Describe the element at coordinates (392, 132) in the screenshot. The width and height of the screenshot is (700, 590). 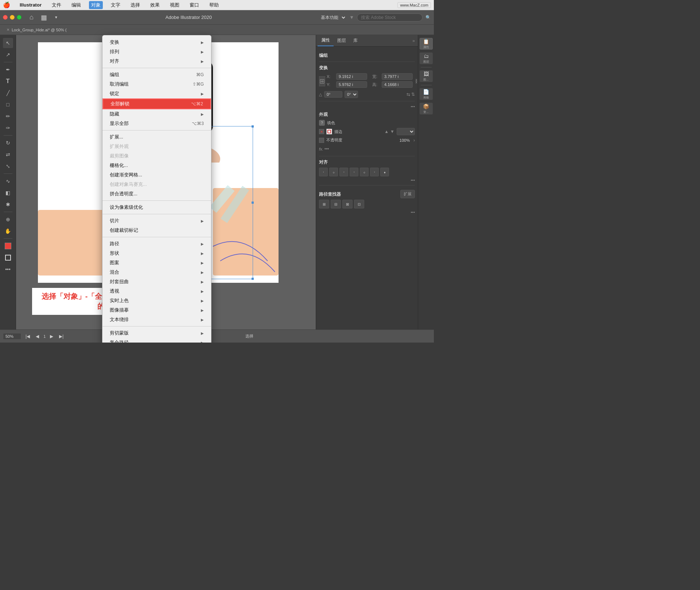
I see `stroke-down-icon: ▼` at that location.